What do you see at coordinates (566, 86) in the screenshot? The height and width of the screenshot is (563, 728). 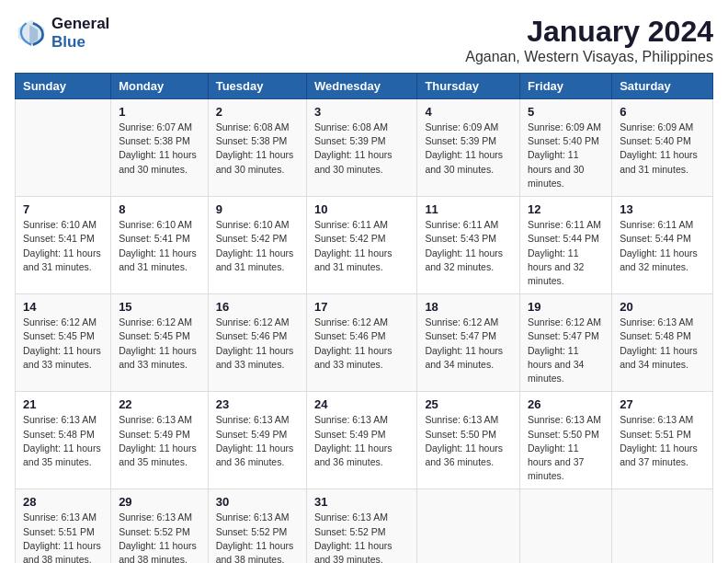 I see `column-header-friday: Friday` at bounding box center [566, 86].